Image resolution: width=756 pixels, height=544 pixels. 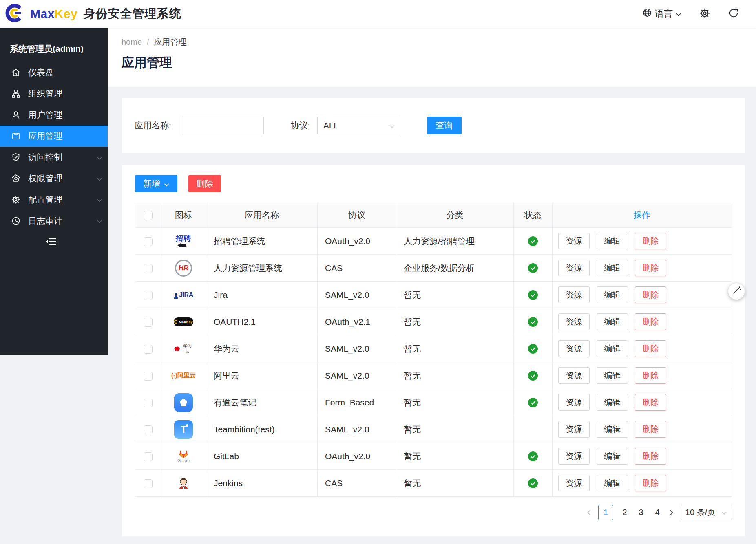 I want to click on sidebar-item-label: 用户管理, so click(x=45, y=115).